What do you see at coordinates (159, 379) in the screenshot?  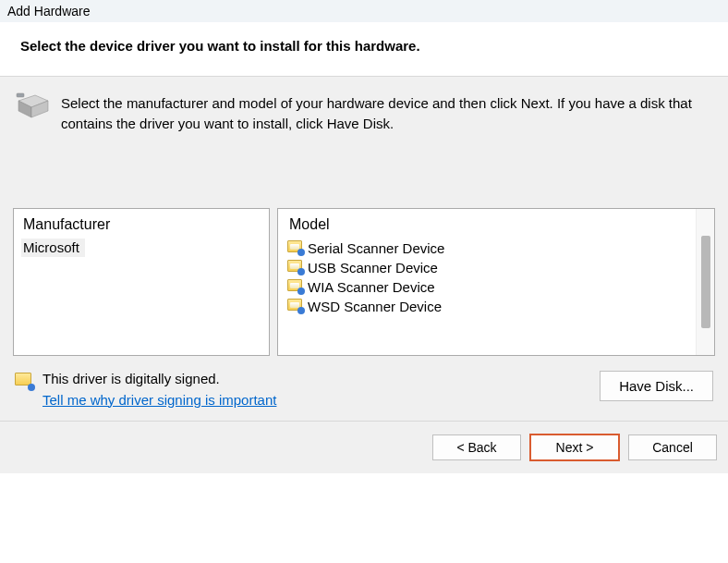 I see `signing-status-text: This driver is digitally signed.` at bounding box center [159, 379].